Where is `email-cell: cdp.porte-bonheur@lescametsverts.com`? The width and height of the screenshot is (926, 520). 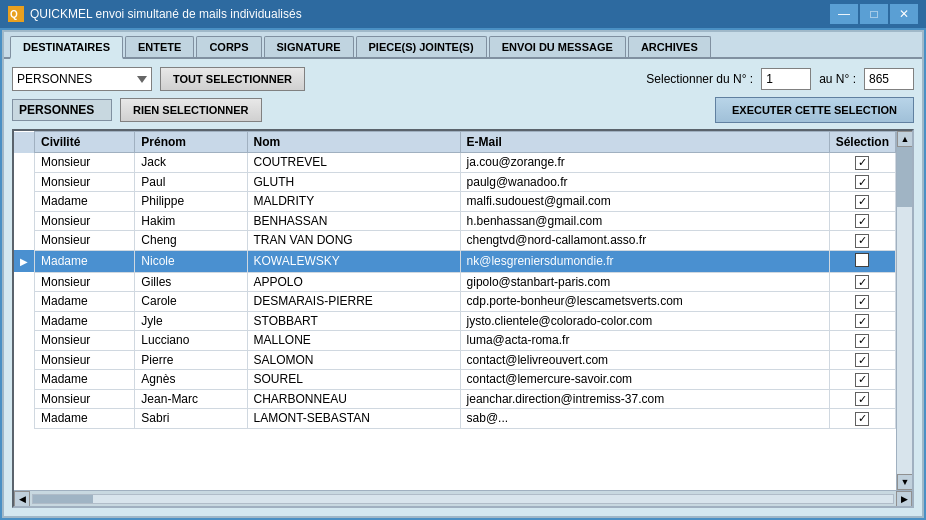 email-cell: cdp.porte-bonheur@lescametsverts.com is located at coordinates (644, 302).